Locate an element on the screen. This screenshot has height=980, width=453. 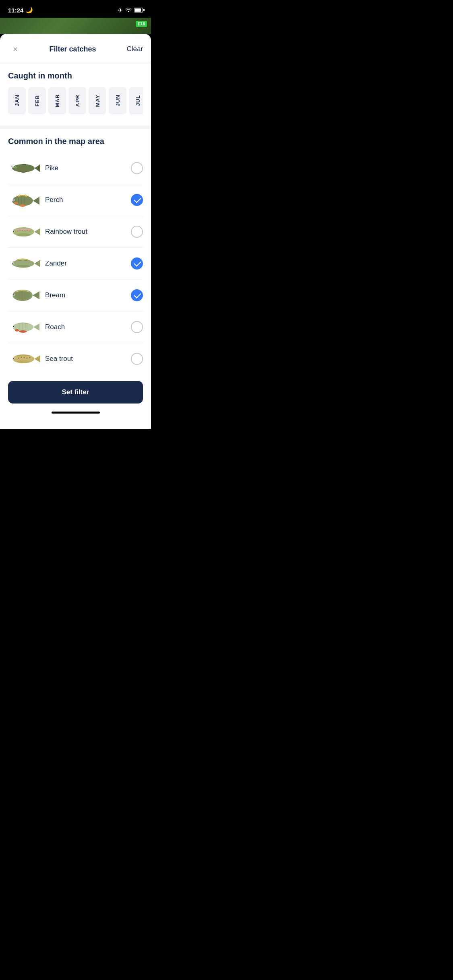
fish-name-pike: Pike is located at coordinates (88, 168).